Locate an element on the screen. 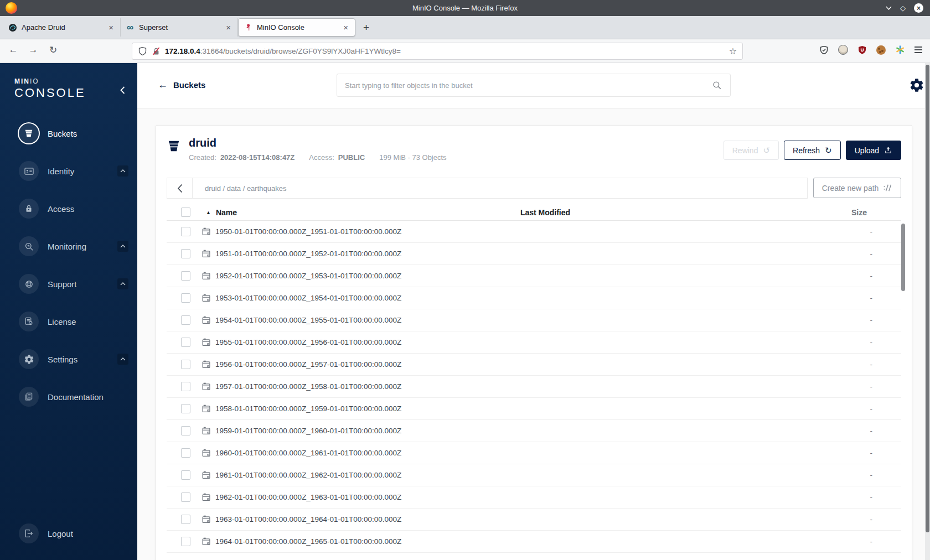 The image size is (930, 560). window-minimize-icon is located at coordinates (889, 8).